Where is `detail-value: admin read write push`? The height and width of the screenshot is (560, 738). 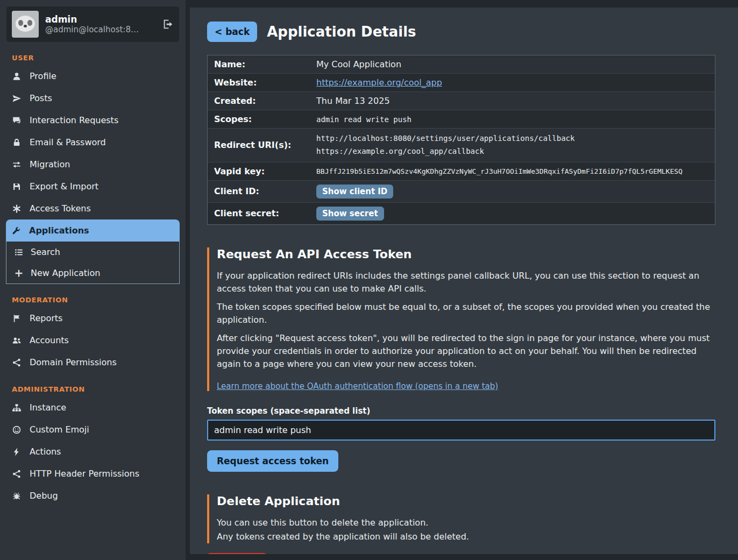
detail-value: admin read write push is located at coordinates (512, 119).